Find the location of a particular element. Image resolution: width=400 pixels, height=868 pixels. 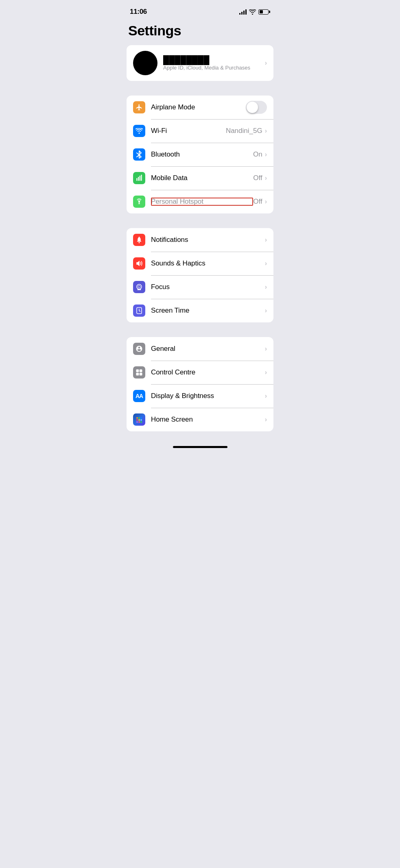

notifications-group: Notifications › Sounds & Haptics › Focus… is located at coordinates (200, 275).